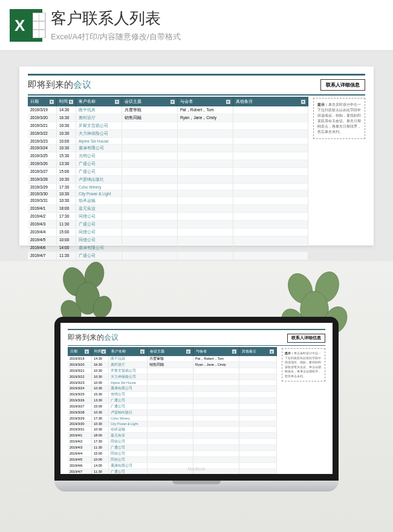 The image size is (393, 532). Describe the element at coordinates (100, 418) in the screenshot. I see `cell: 17:30` at that location.